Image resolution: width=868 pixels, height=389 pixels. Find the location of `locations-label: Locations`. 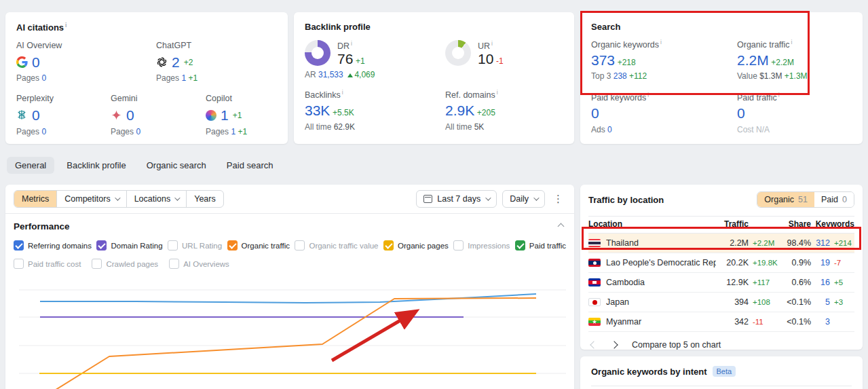

locations-label: Locations is located at coordinates (153, 199).